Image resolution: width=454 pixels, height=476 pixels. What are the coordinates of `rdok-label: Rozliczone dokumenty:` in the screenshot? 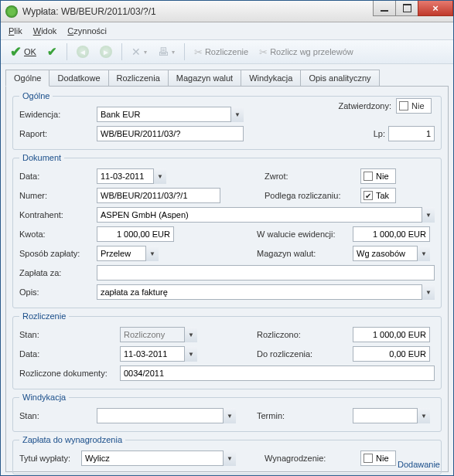 It's located at (70, 373).